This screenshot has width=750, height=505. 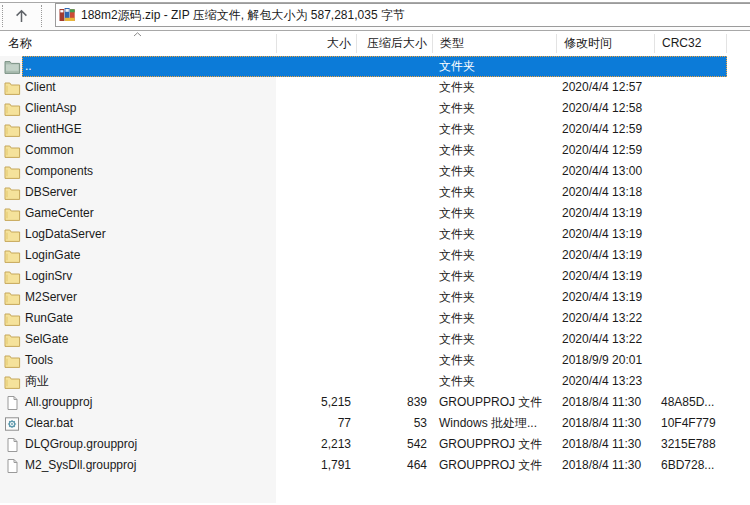 I want to click on crc32-value: 48A85D..., so click(x=690, y=402).